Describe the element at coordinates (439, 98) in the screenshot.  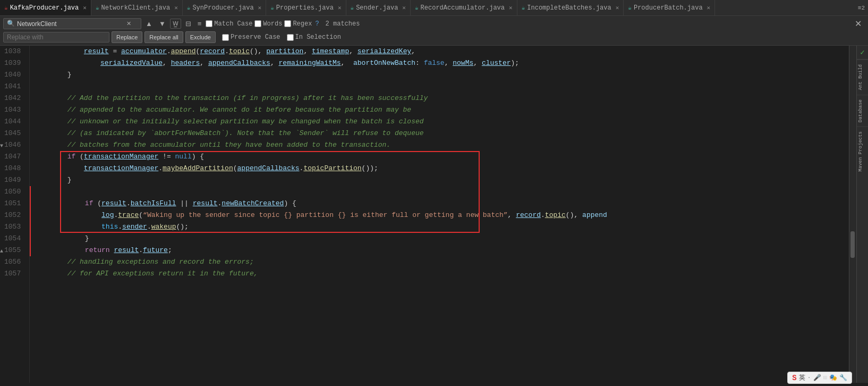
I see `code-line-1042: // Add the partition to the transaction …` at that location.